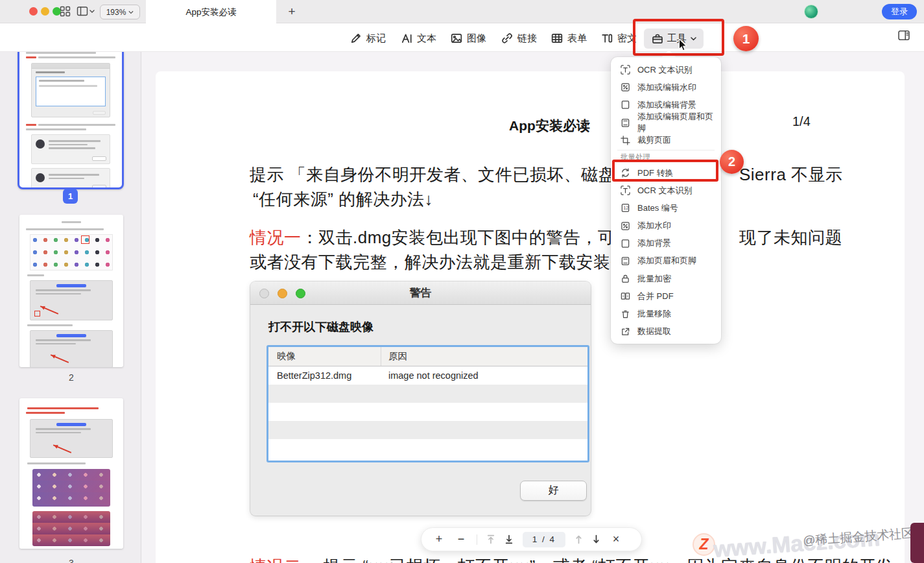 The image size is (924, 563). Describe the element at coordinates (428, 403) in the screenshot. I see `dialog-table: 映像 原因 BetterZip312.dmg image not recogni…` at that location.